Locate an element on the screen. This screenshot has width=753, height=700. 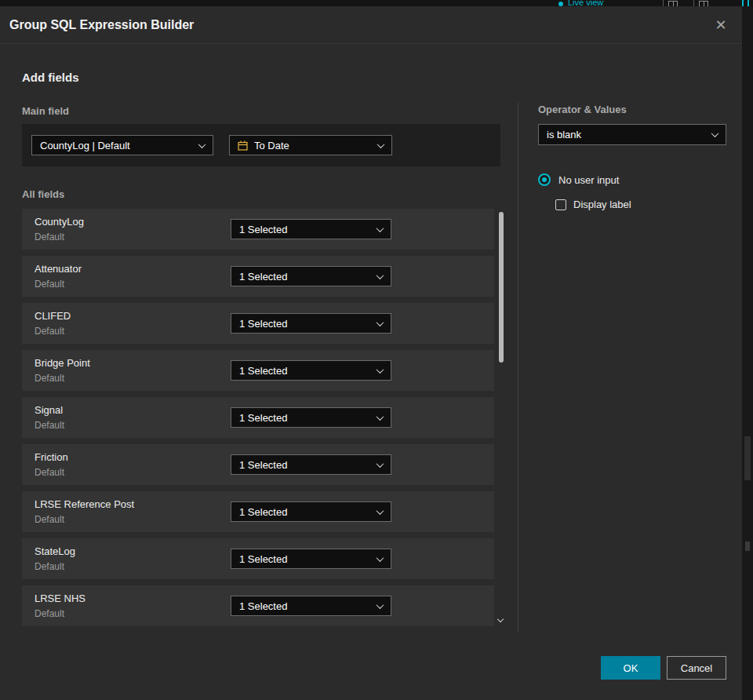
field-row: CLIFED Default 1 Selected is located at coordinates (258, 323).